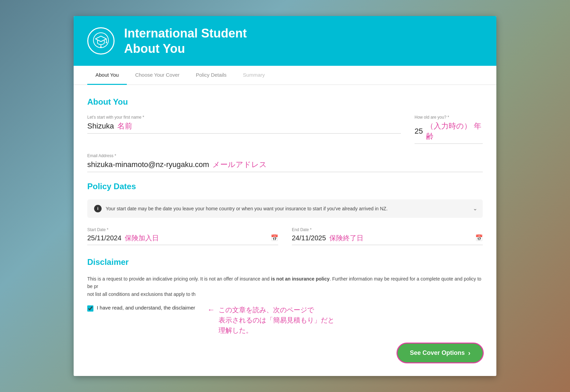 This screenshot has height=392, width=570. I want to click on age-value: 25 （入力時の） 年齢, so click(449, 132).